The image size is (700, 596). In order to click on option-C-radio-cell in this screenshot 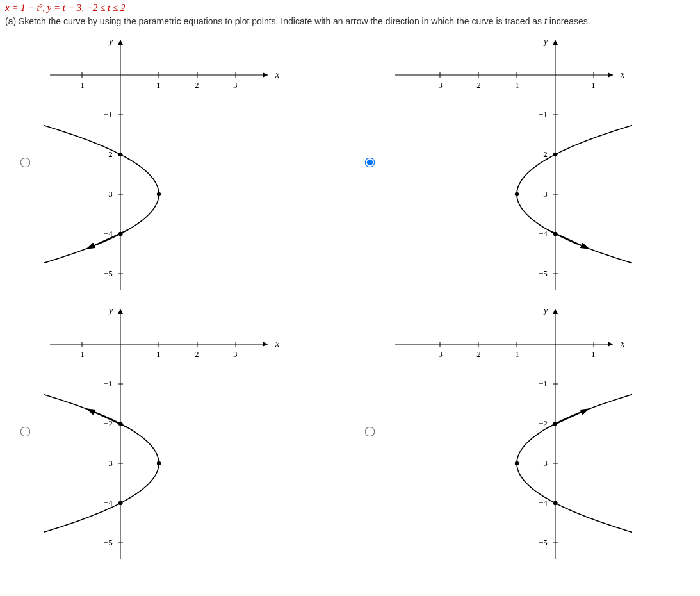, I will do `click(24, 431)`.